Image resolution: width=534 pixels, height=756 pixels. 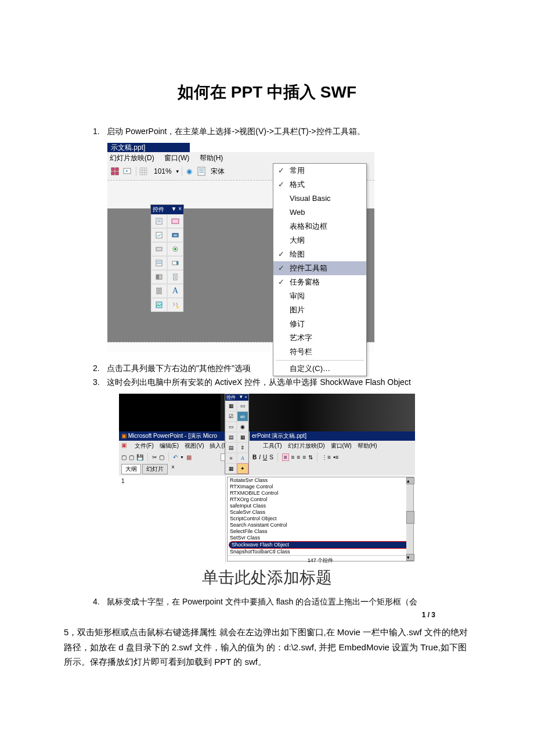 I want to click on align-center-icon: ≡, so click(x=293, y=458).